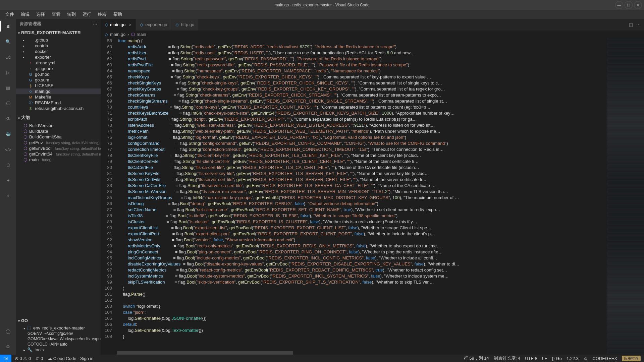 The image size is (644, 362). Describe the element at coordinates (586, 359) in the screenshot. I see `feedback-icon: ☺` at that location.